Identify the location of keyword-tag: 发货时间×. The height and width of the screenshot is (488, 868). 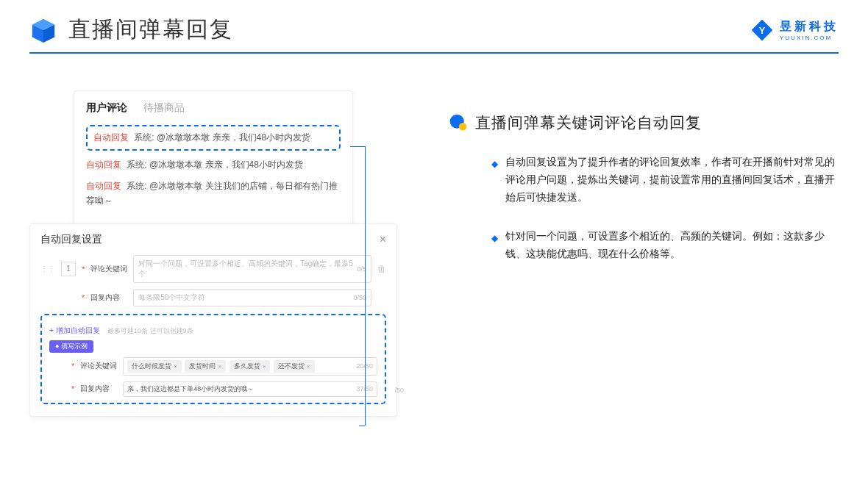
(205, 366).